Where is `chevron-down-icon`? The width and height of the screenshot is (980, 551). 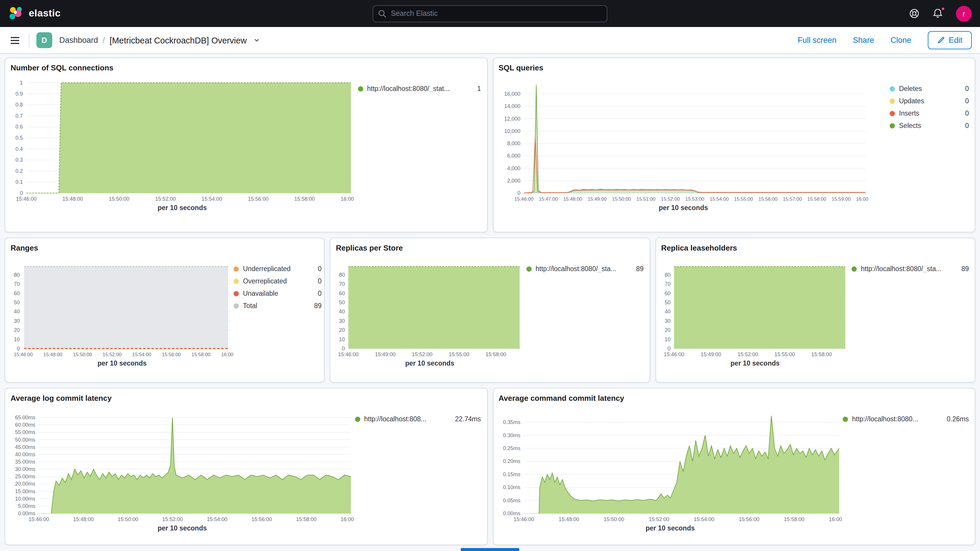
chevron-down-icon is located at coordinates (256, 40).